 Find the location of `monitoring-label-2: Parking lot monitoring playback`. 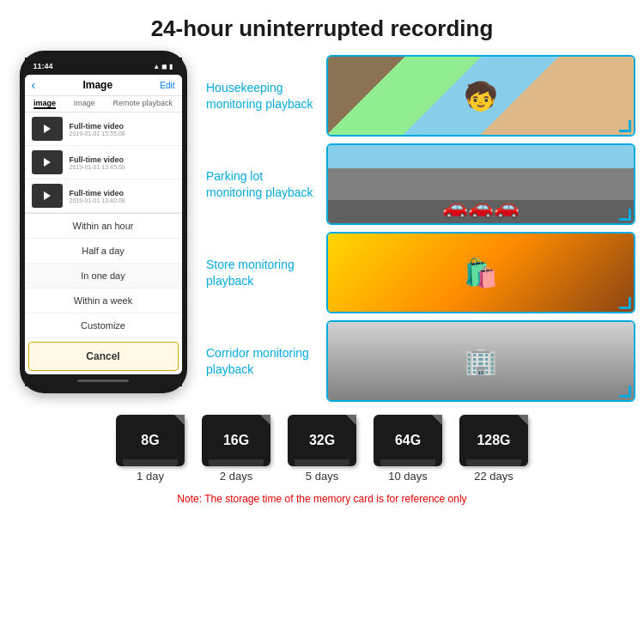

monitoring-label-2: Parking lot monitoring playback is located at coordinates (262, 184).